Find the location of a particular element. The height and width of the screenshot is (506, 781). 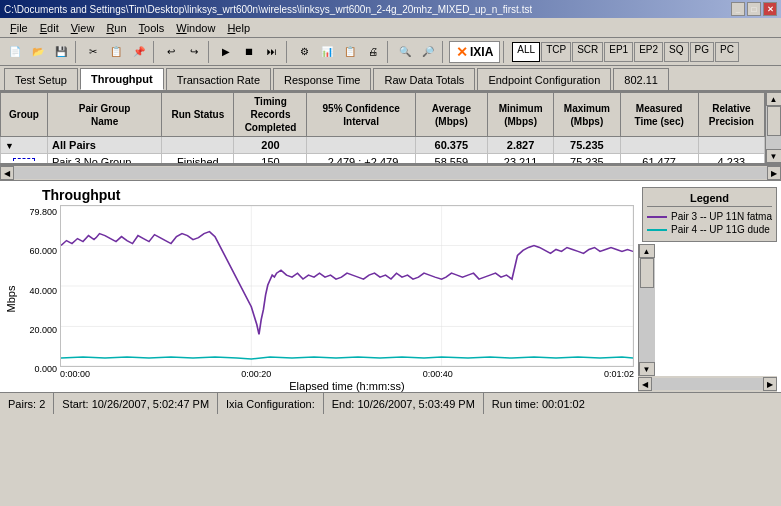

status-end-text: End: 10/26/2007, 5:03:49 PM is located at coordinates (404, 404).